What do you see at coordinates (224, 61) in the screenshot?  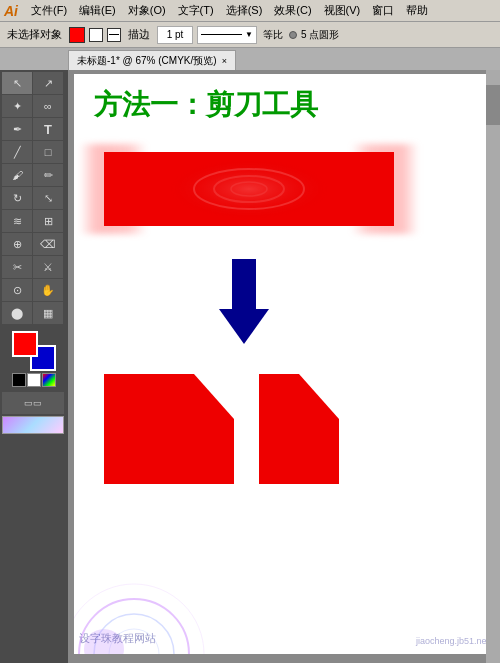 I see `tab-close-button: ×` at bounding box center [224, 61].